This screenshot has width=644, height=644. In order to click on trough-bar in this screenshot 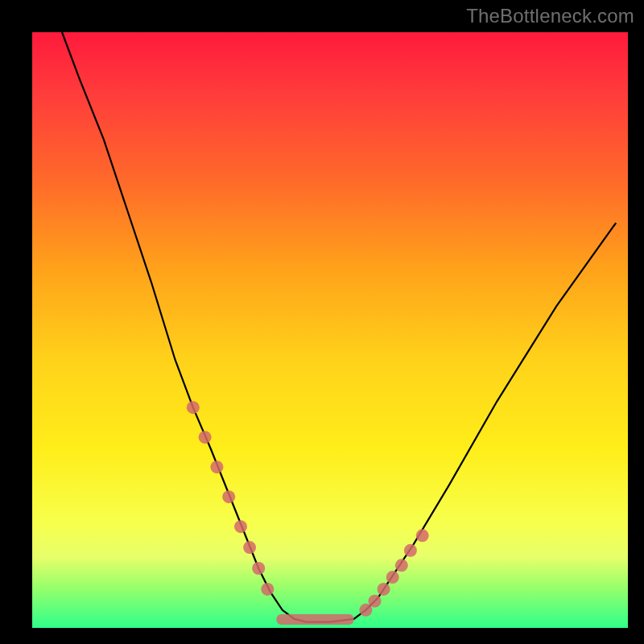, I will do `click(315, 620)`.